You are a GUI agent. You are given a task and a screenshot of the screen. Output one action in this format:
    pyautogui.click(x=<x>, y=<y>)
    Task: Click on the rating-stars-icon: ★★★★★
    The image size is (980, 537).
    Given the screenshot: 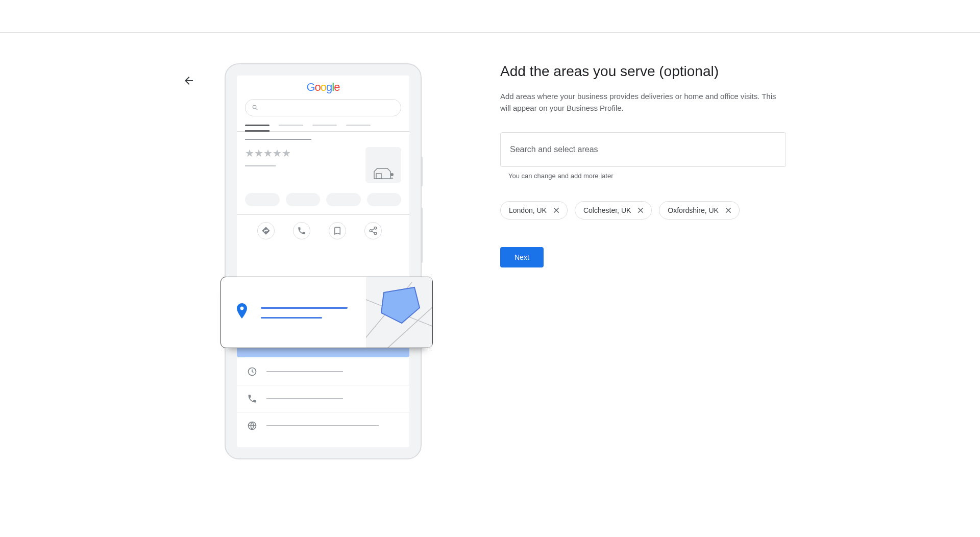 What is the action you would take?
    pyautogui.click(x=268, y=153)
    